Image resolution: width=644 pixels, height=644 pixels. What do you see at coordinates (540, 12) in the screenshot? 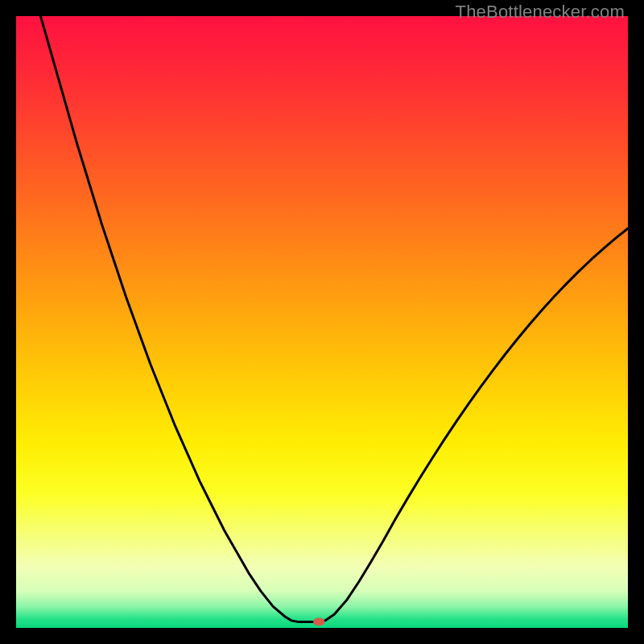
I see `watermark-text: TheBottlenecker.com` at bounding box center [540, 12].